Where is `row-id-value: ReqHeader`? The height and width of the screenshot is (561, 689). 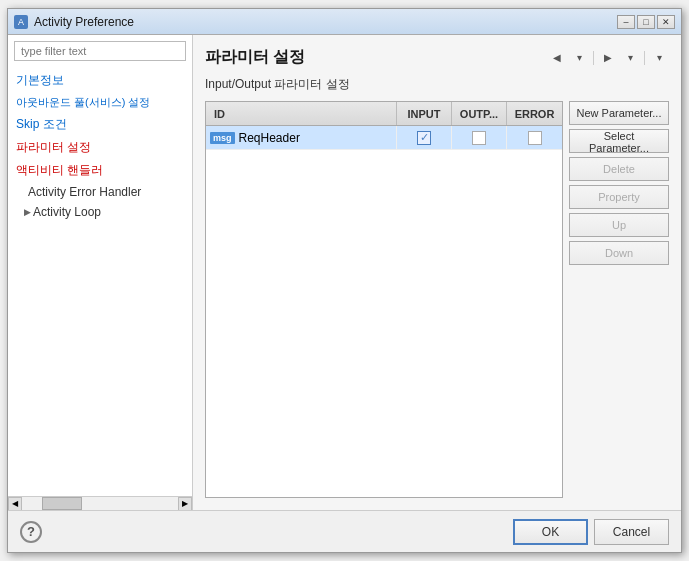 row-id-value: ReqHeader is located at coordinates (270, 138).